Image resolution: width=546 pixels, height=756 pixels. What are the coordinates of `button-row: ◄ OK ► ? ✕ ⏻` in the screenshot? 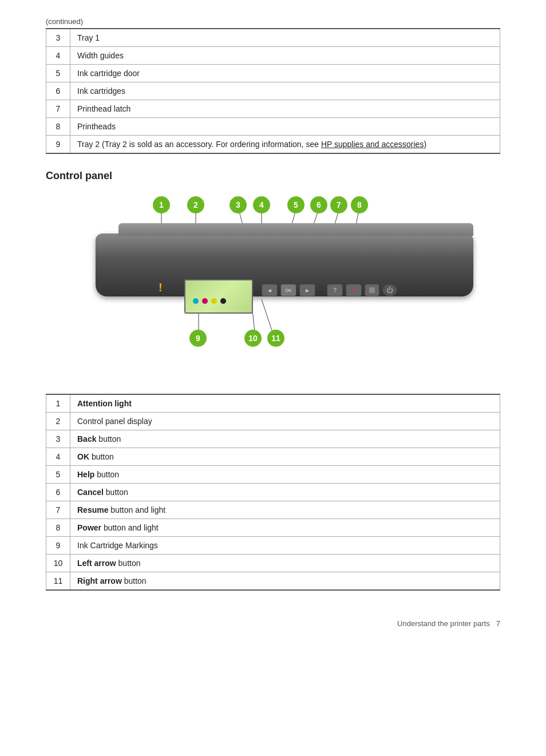 It's located at (330, 290).